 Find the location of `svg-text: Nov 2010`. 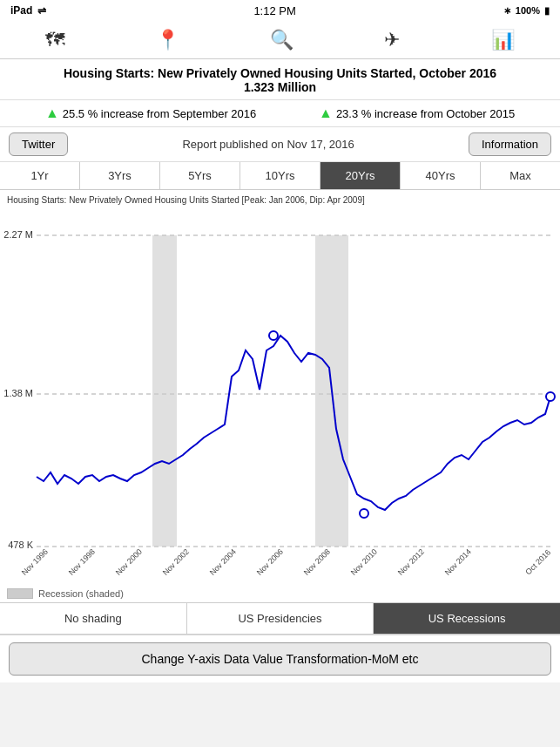

svg-text: Nov 2010 is located at coordinates (364, 562).